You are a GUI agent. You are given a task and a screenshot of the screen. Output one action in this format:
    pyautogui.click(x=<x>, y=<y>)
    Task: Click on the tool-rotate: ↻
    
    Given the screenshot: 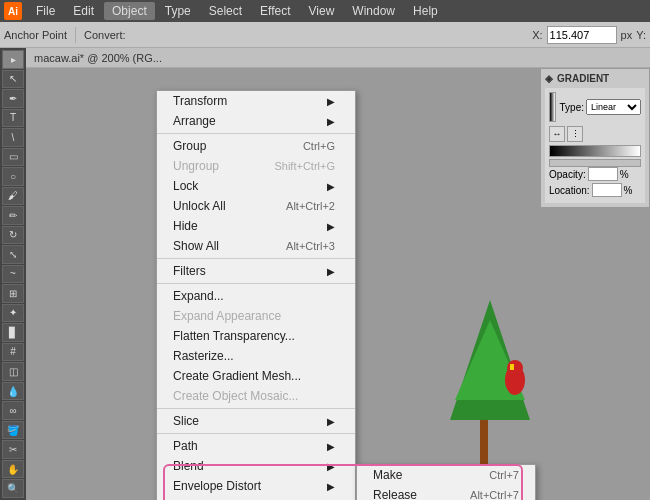 What is the action you would take?
    pyautogui.click(x=13, y=236)
    